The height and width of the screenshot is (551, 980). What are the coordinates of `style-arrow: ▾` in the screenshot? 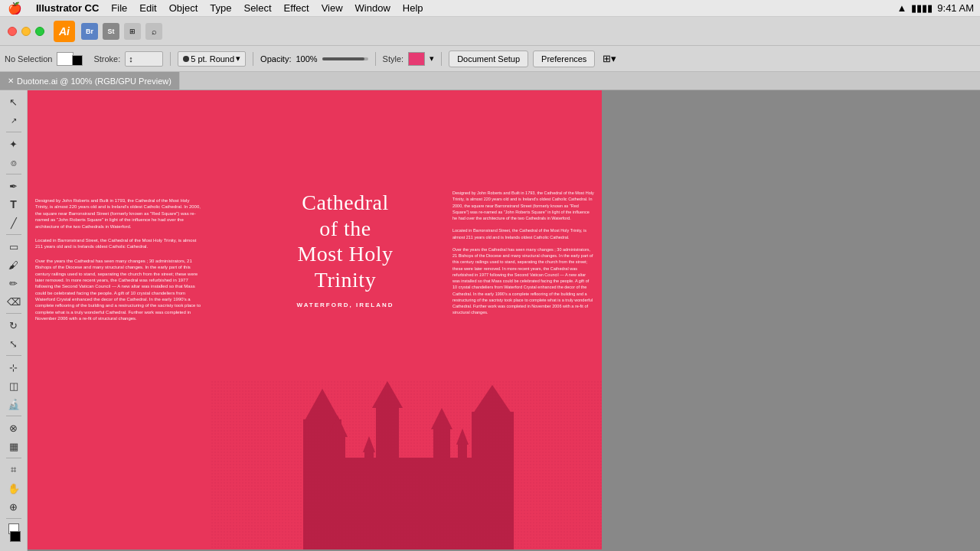 It's located at (432, 58).